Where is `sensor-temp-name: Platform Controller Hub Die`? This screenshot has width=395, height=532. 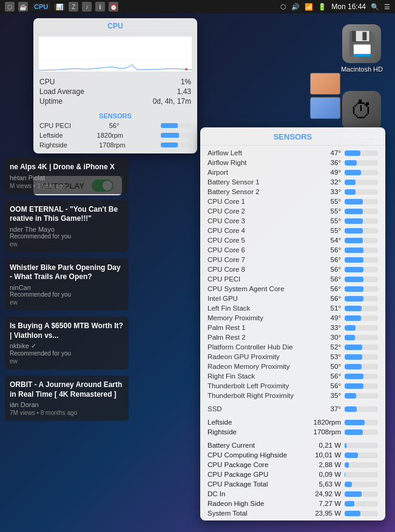
sensor-temp-name: Platform Controller Hub Die is located at coordinates (259, 347).